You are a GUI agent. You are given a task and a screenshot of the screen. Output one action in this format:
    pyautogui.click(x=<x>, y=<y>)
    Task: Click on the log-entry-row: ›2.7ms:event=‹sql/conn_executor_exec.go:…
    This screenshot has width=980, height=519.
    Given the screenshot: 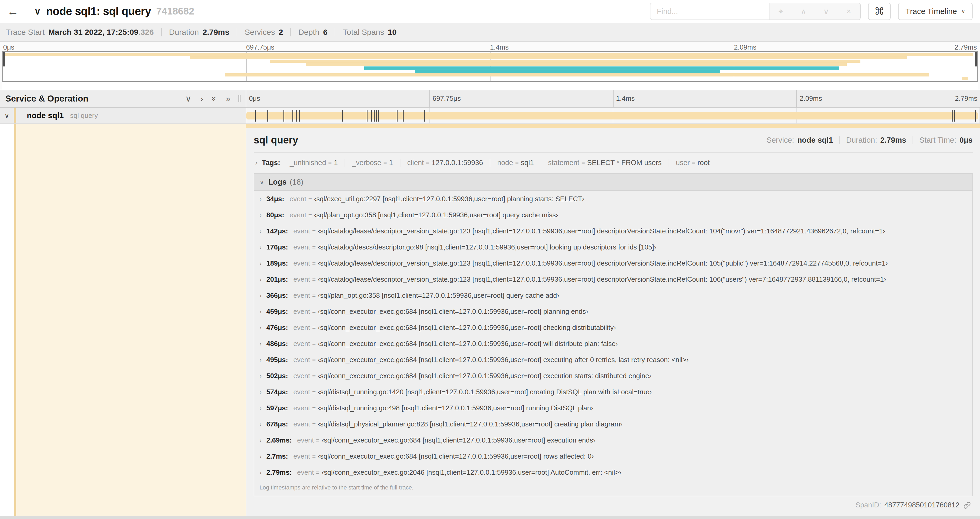 What is the action you would take?
    pyautogui.click(x=613, y=456)
    